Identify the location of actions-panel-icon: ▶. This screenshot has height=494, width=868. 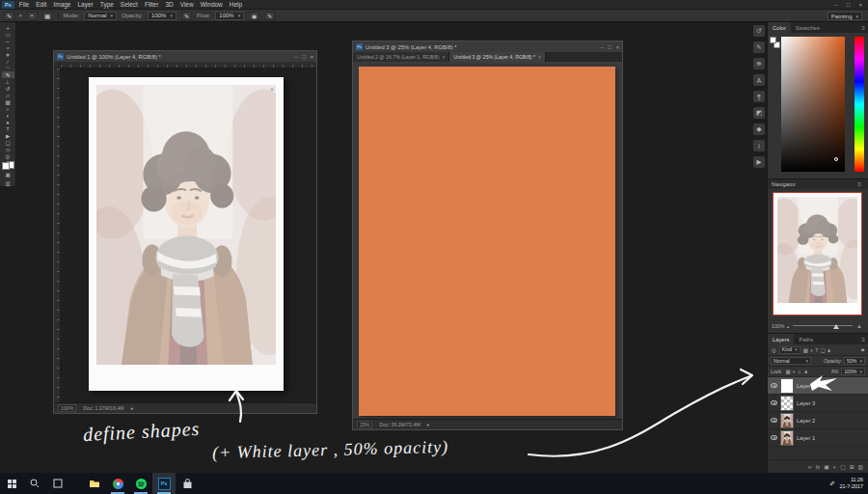
(759, 162).